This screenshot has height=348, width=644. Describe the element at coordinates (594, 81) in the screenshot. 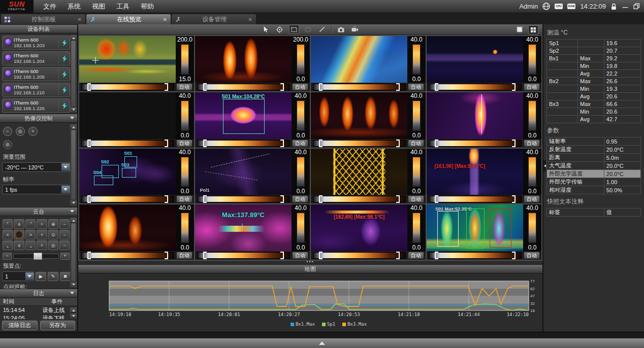

I see `measurement-row: Bx2Max26.6` at that location.